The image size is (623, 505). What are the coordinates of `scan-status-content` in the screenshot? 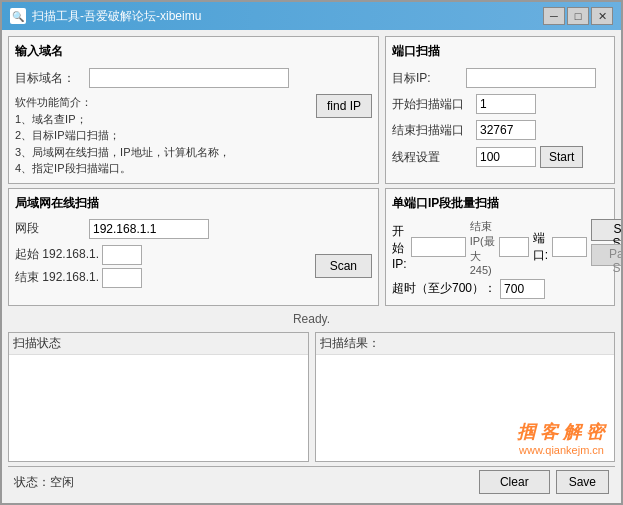 It's located at (158, 408).